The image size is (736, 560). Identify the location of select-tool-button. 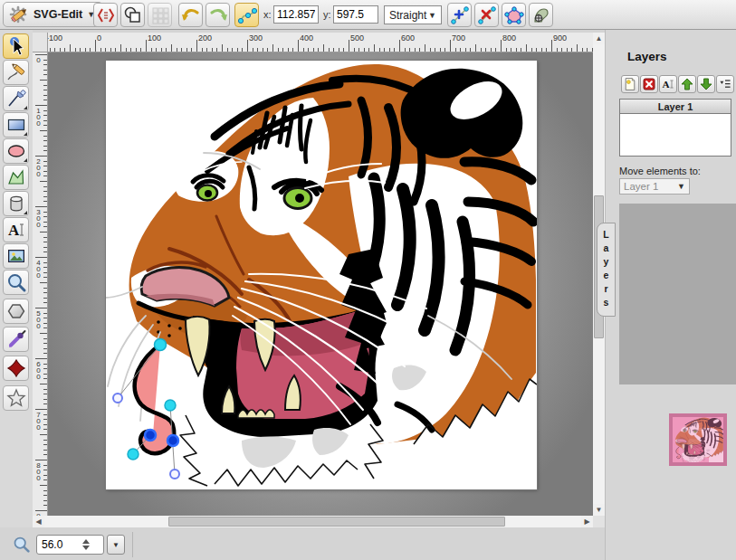
(16, 46).